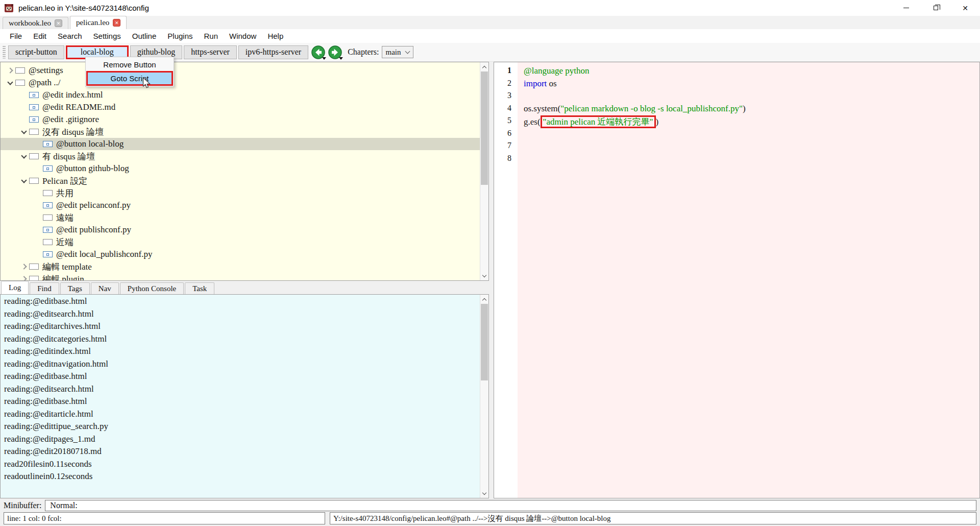 Image resolution: width=980 pixels, height=526 pixels. Describe the element at coordinates (98, 22) in the screenshot. I see `file-tab-pelican.leo: pelican.leo✕` at that location.